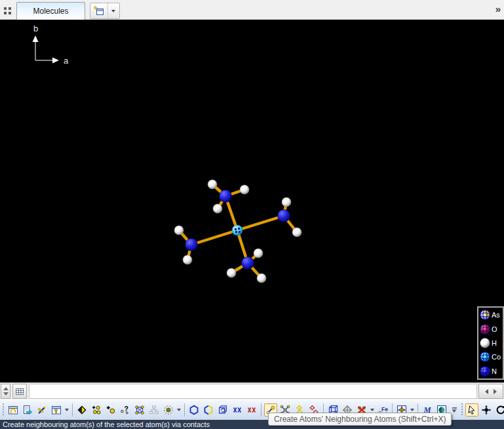  What do you see at coordinates (208, 410) in the screenshot?
I see `molecule-split-icon` at bounding box center [208, 410].